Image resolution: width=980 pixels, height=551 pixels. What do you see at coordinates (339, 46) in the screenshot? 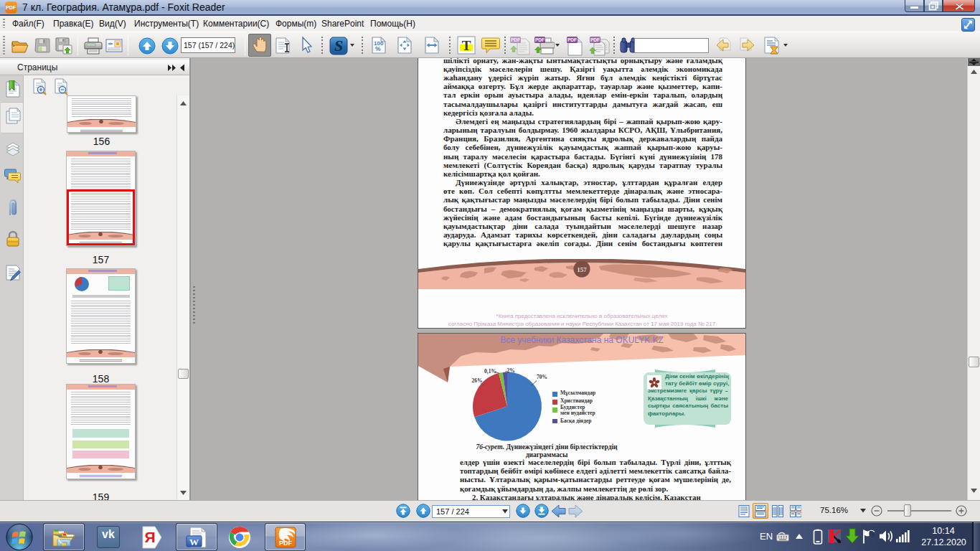
I see `svg-text: S` at bounding box center [339, 46].